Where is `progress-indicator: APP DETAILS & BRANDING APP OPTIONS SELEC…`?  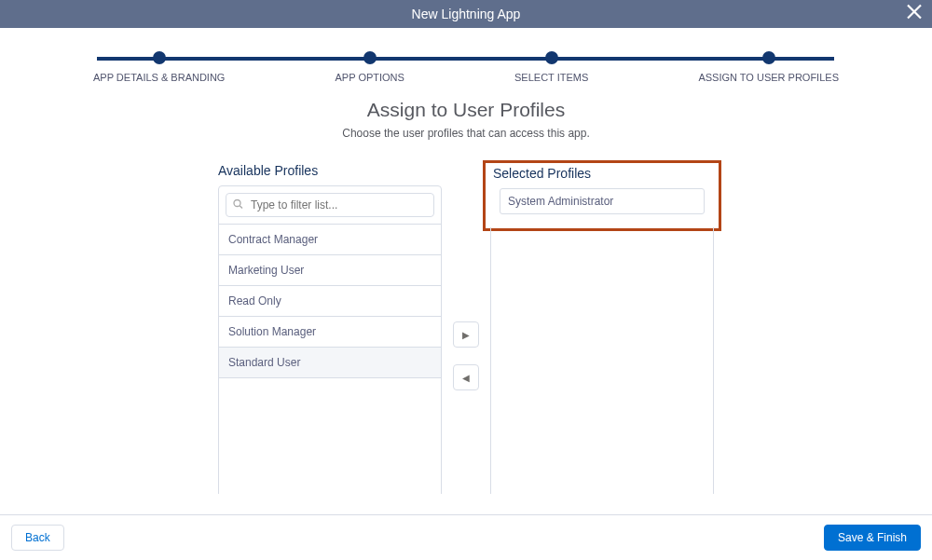 progress-indicator: APP DETAILS & BRANDING APP OPTIONS SELEC… is located at coordinates (466, 56).